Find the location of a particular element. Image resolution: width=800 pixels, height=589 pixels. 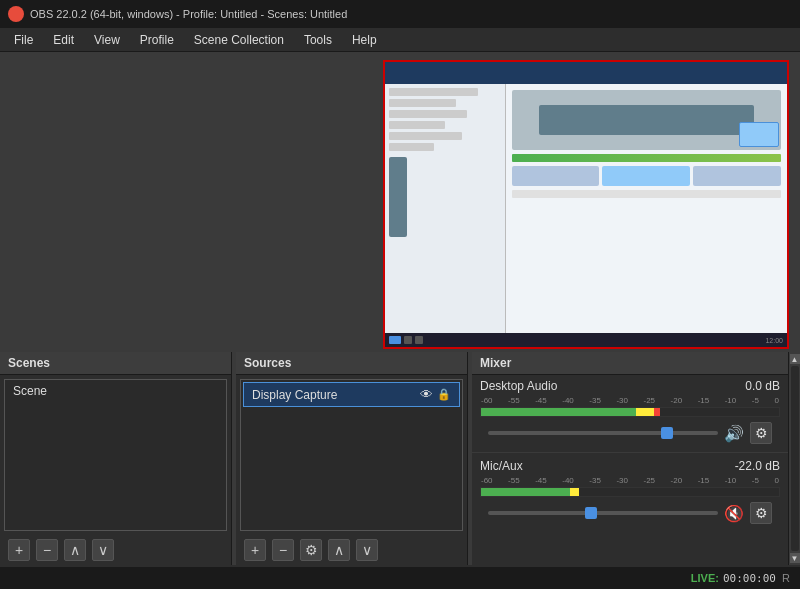

scenes-up-button: ∧ is located at coordinates (75, 550).